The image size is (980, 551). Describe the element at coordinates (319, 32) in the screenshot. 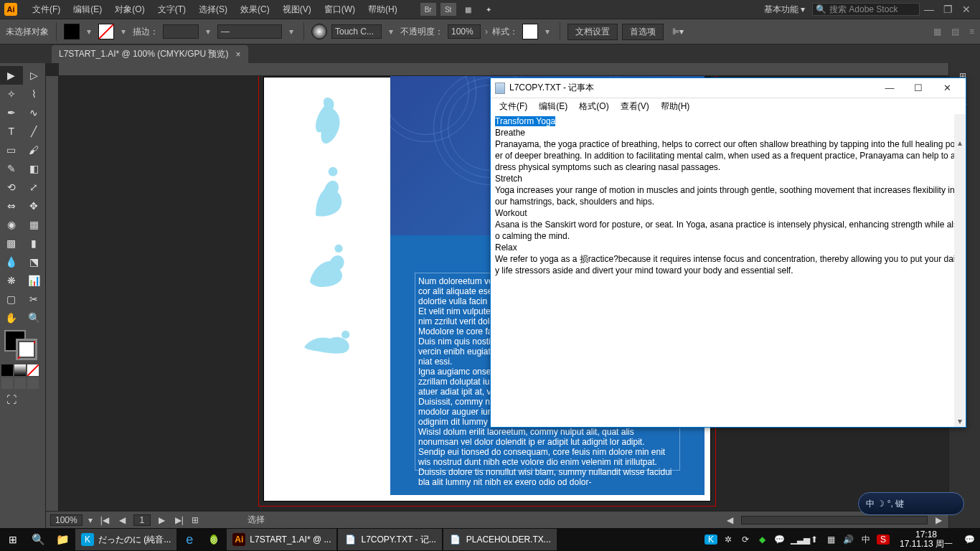

I see `brush-swatch` at that location.